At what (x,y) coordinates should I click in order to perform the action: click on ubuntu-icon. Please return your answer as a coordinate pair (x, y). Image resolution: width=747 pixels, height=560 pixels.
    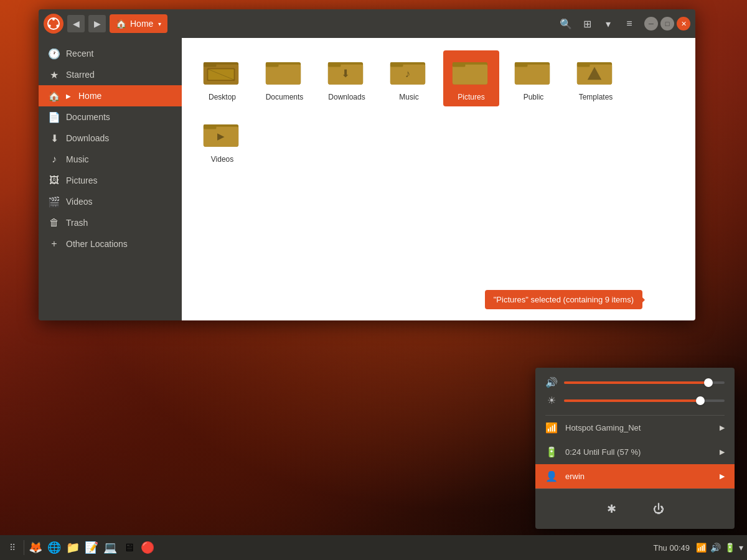
    Looking at the image, I should click on (54, 24).